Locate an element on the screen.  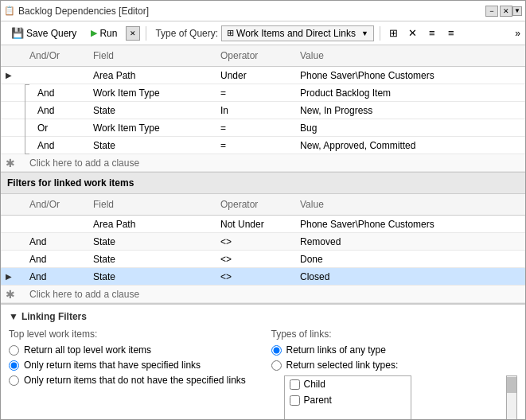
collapse-arrow-icon: ▼ is located at coordinates (14, 317).